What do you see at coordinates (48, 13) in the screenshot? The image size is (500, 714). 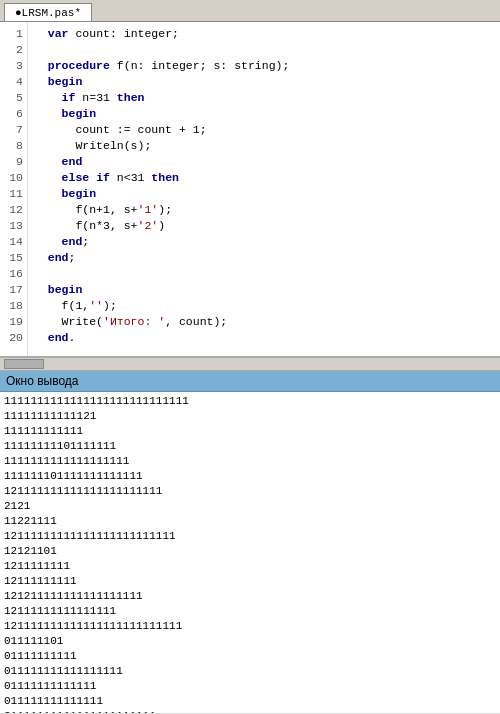 I see `tab-label: ●LRSM.pas*` at bounding box center [48, 13].